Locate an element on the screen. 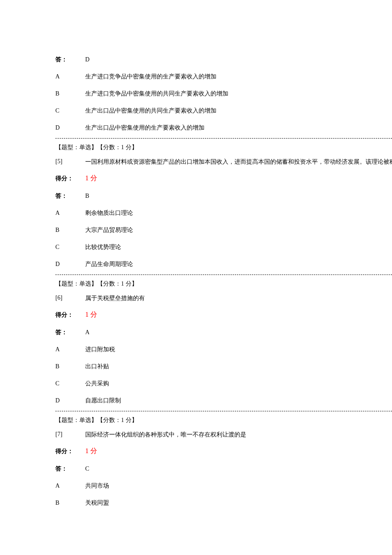  option-text: 出口补贴 is located at coordinates (239, 367).